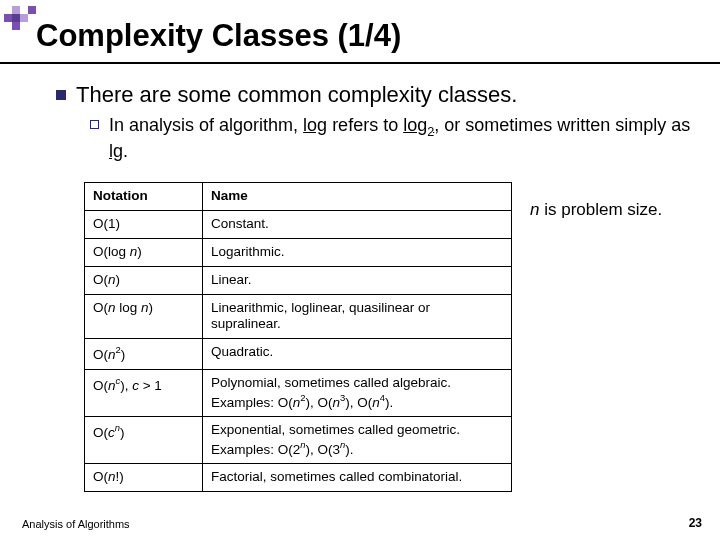 This screenshot has width=720, height=540. I want to click on cell-notation: O(n!), so click(144, 478).